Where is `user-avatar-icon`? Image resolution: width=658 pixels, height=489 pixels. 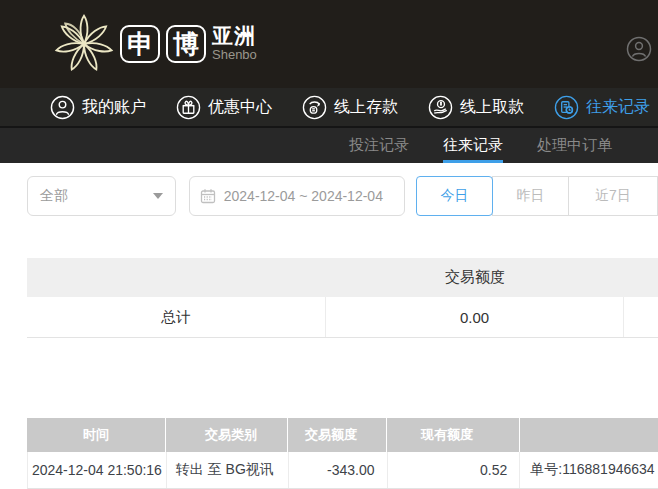 user-avatar-icon is located at coordinates (639, 49).